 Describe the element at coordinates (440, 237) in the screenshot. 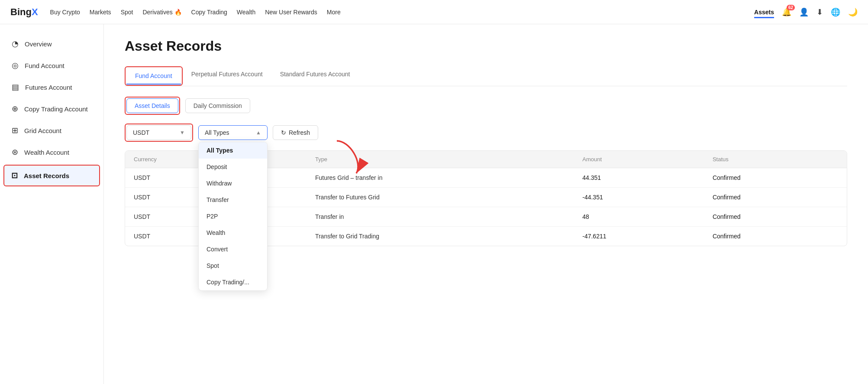

I see `cell-type: Transfer to Grid Trading` at that location.